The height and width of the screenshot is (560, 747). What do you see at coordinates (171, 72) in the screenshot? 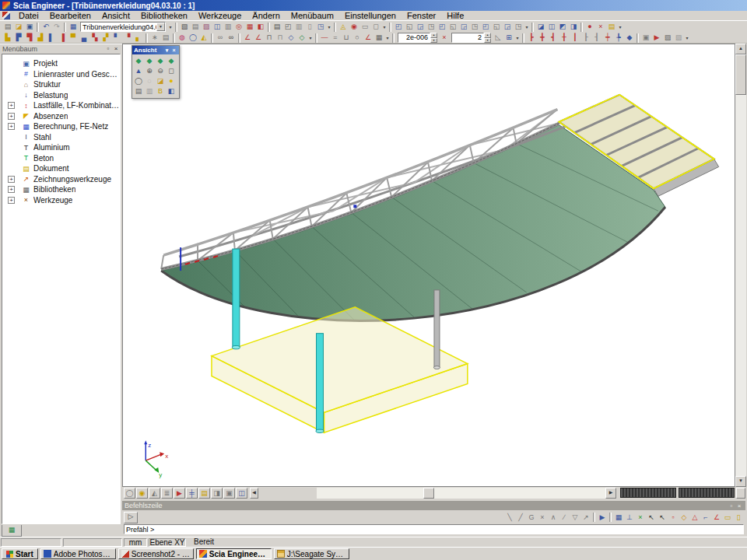
I see `zoom-box-icon: ◻` at bounding box center [171, 72].